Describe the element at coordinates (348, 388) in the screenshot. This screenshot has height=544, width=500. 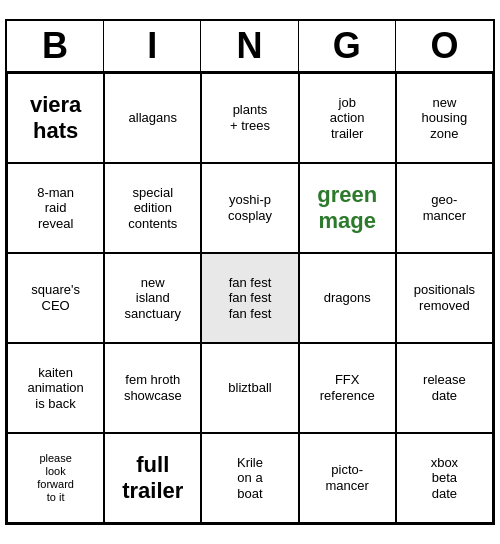
I see `cell-18: FFXreference` at that location.